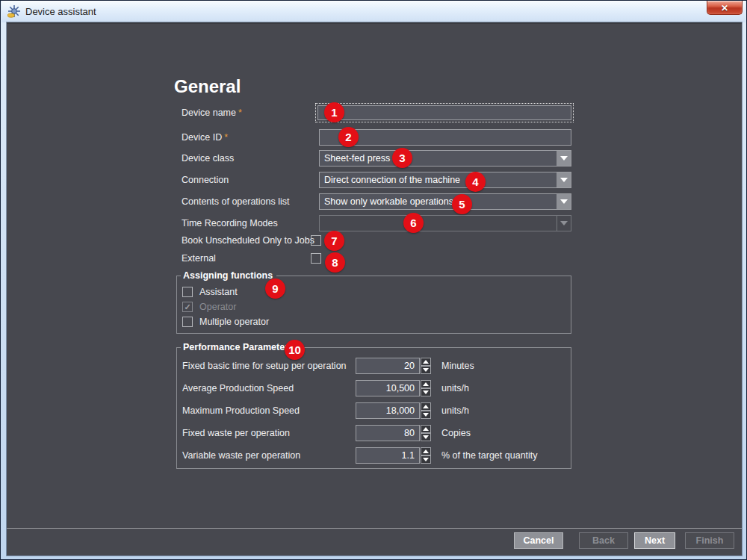 Image resolution: width=747 pixels, height=560 pixels. What do you see at coordinates (187, 307) in the screenshot?
I see `checkmark-icon: ✓` at bounding box center [187, 307].